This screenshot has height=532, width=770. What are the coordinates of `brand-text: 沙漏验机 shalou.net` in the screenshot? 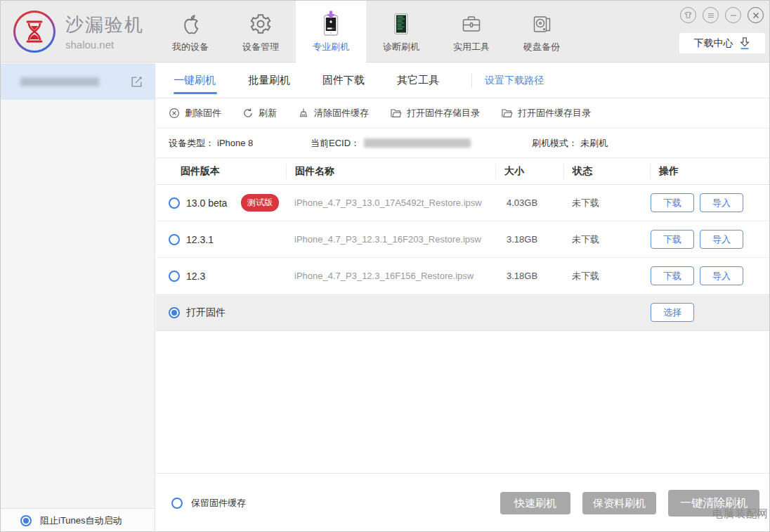 It's located at (105, 32).